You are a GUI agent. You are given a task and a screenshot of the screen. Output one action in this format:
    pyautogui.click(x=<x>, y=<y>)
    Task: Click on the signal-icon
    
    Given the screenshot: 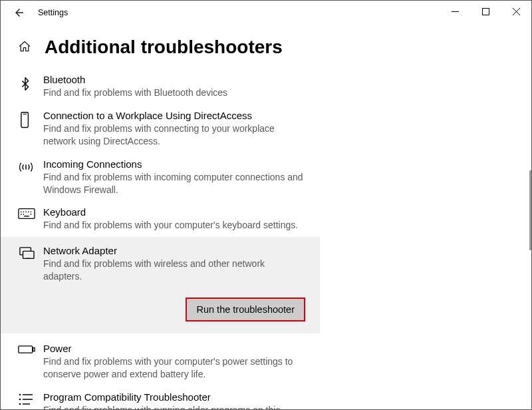 What is the action you would take?
    pyautogui.click(x=31, y=177)
    